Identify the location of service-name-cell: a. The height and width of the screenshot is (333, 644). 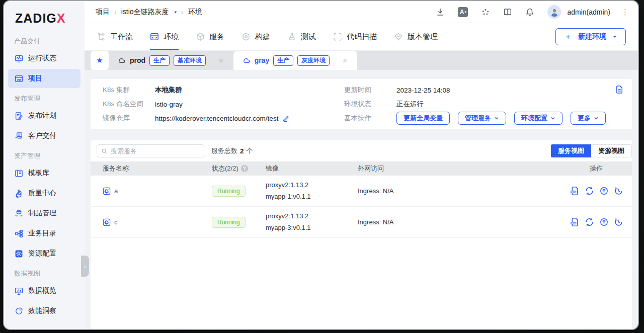
(151, 191).